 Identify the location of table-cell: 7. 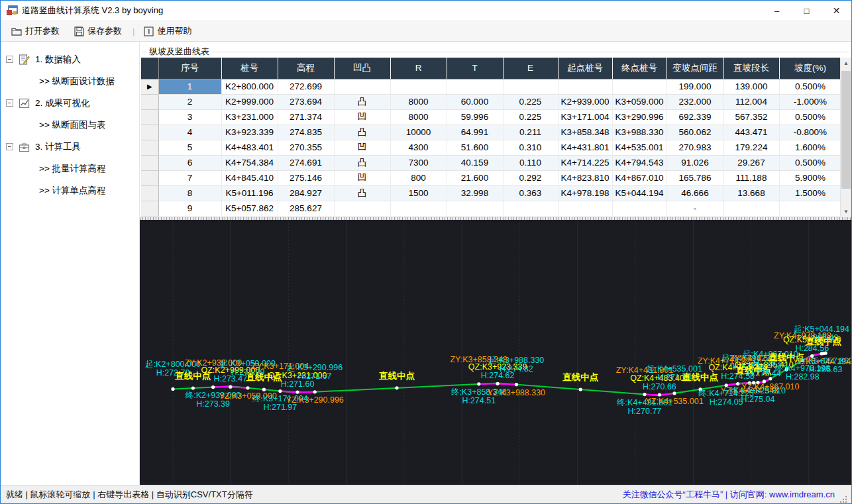
(189, 177).